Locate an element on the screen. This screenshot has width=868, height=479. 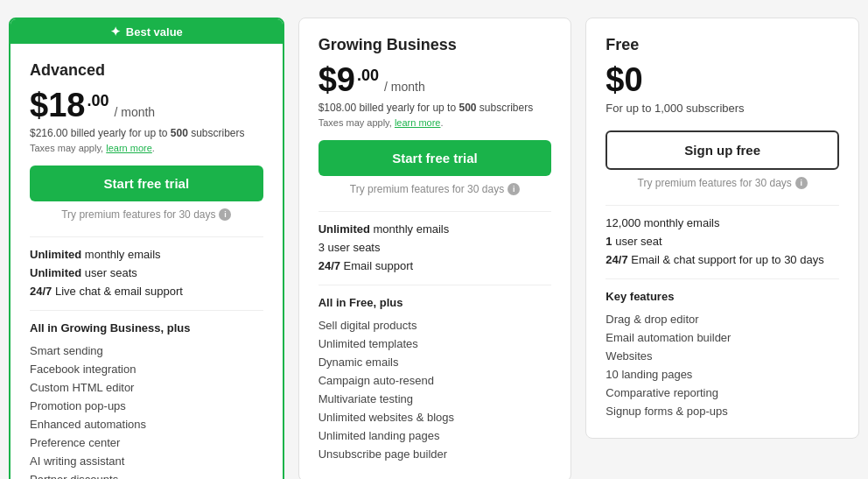
plan-name-advanced: Advanced is located at coordinates (147, 70).